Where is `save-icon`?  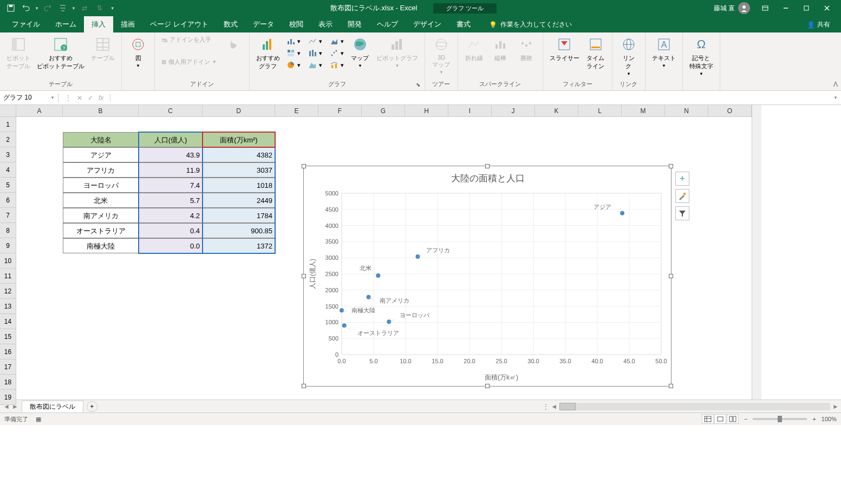 save-icon is located at coordinates (11, 8).